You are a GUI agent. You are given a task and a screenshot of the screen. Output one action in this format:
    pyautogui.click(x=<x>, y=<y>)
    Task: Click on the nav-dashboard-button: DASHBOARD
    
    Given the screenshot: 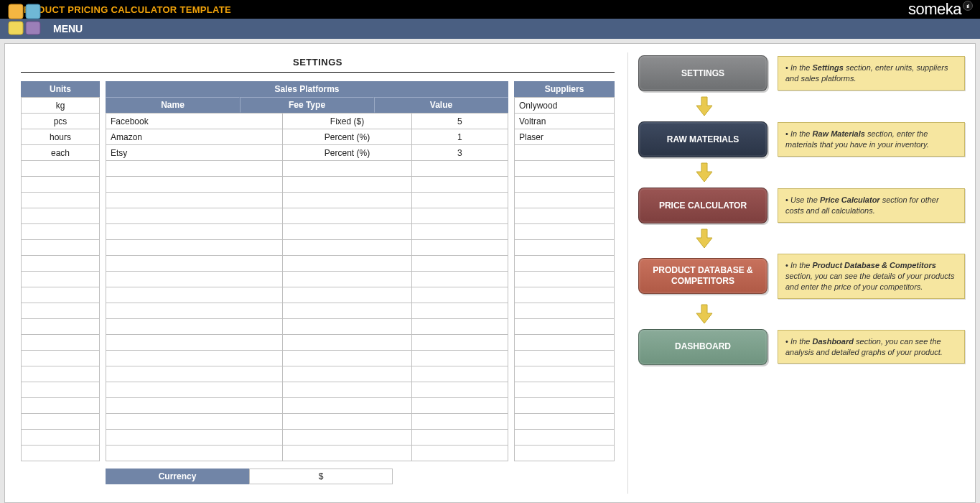 What is the action you would take?
    pyautogui.click(x=703, y=347)
    